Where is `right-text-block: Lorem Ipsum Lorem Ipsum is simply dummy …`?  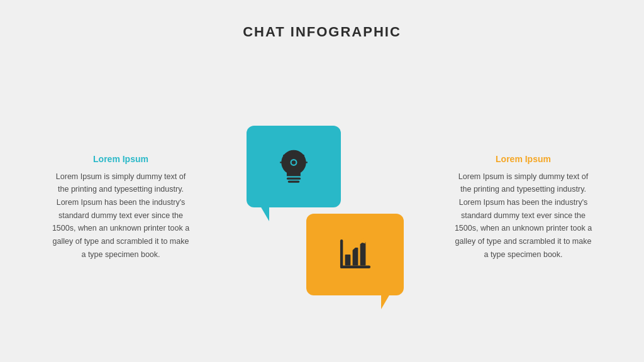 right-text-block: Lorem Ipsum Lorem Ipsum is simply dummy … is located at coordinates (523, 207).